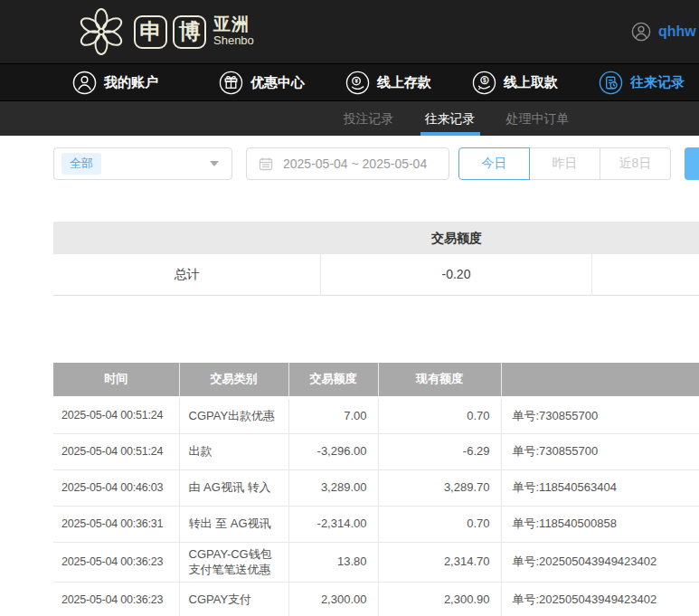 This screenshot has width=699, height=616. Describe the element at coordinates (376, 488) in the screenshot. I see `table-row: 2025-05-04 00:46:03 由 AG视讯 转入 3,289.00 3…` at that location.